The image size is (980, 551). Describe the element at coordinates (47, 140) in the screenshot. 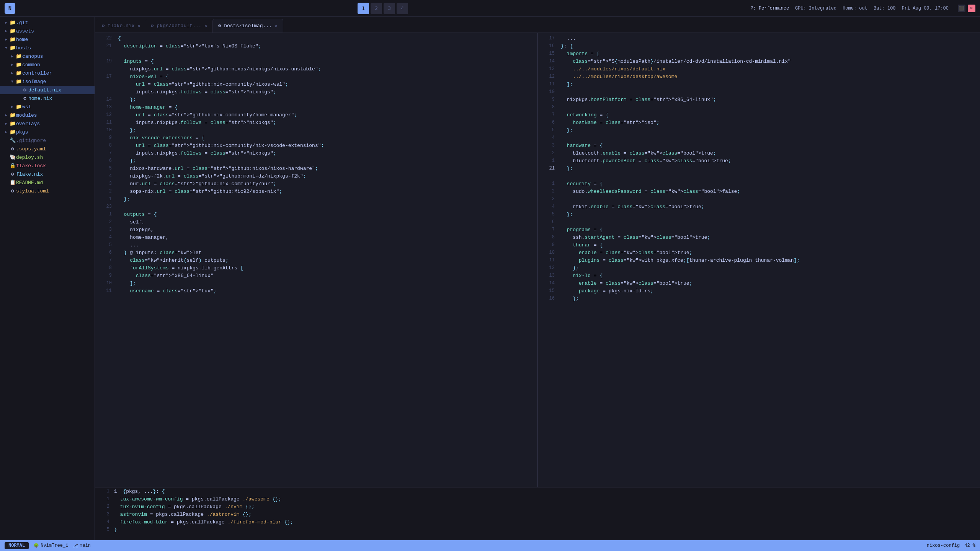

I see `tree-item--gitignore: 🔧 .gitignore` at that location.